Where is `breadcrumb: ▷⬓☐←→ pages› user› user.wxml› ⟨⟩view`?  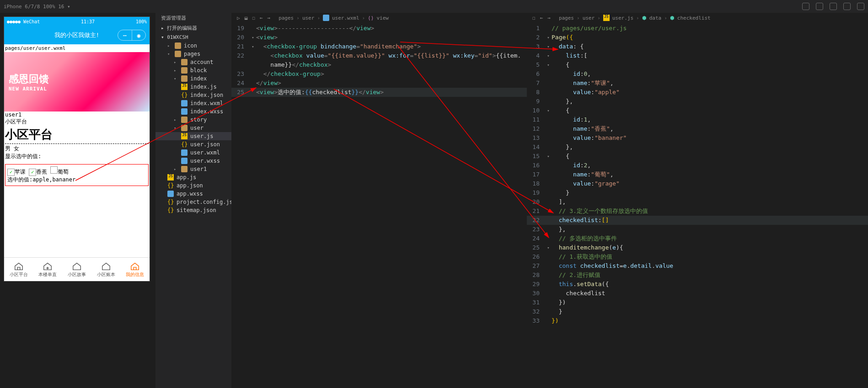
breadcrumb: ▷⬓☐←→ pages› user› user.wxml› ⟨⟩view is located at coordinates (379, 18).